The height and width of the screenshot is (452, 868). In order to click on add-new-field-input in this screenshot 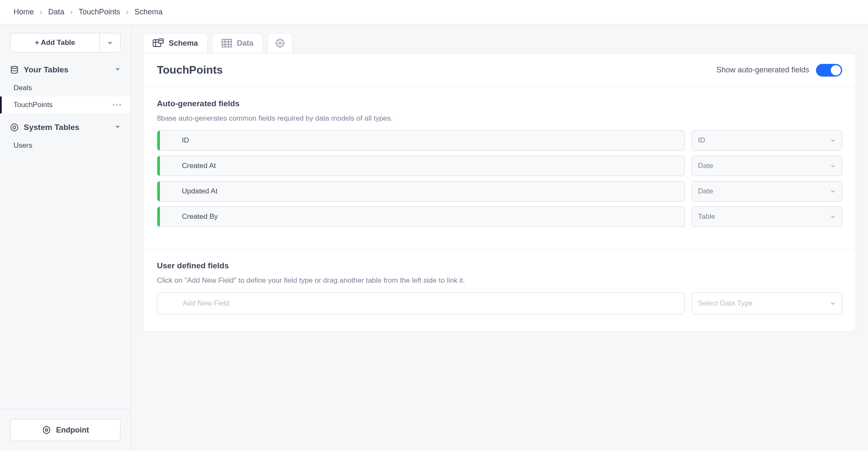, I will do `click(421, 303)`.